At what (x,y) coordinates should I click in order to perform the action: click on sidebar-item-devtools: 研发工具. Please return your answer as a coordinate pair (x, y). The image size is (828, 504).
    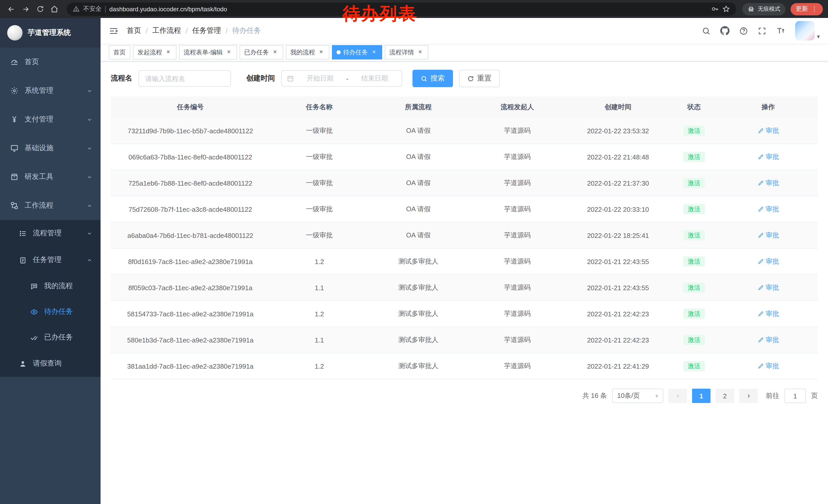
    Looking at the image, I should click on (50, 177).